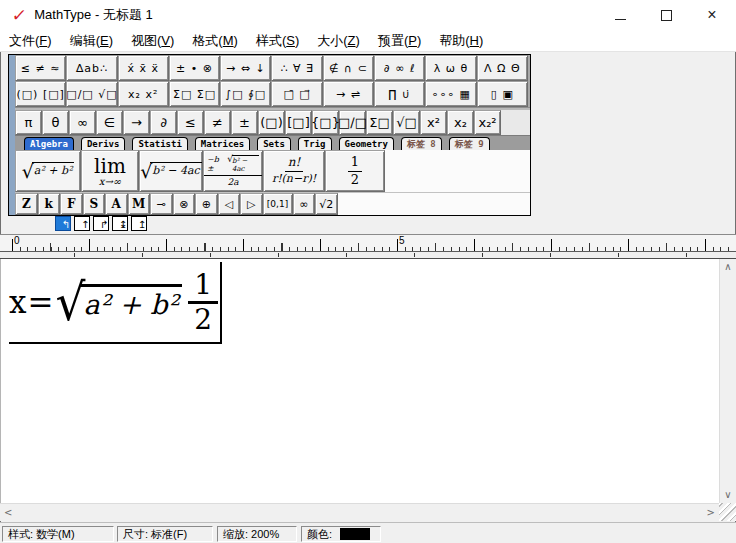  What do you see at coordinates (104, 144) in the screenshot?
I see `tab-derivs: Derivs` at bounding box center [104, 144].